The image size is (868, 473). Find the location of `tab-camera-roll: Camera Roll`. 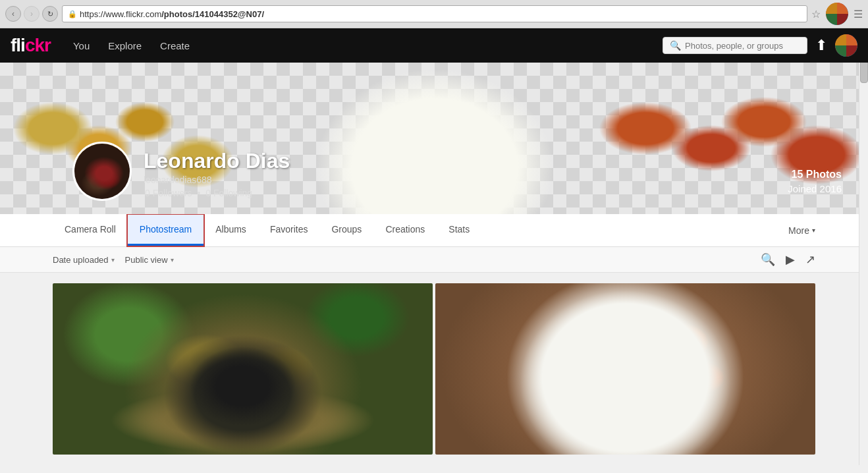

tab-camera-roll: Camera Roll is located at coordinates (90, 231).